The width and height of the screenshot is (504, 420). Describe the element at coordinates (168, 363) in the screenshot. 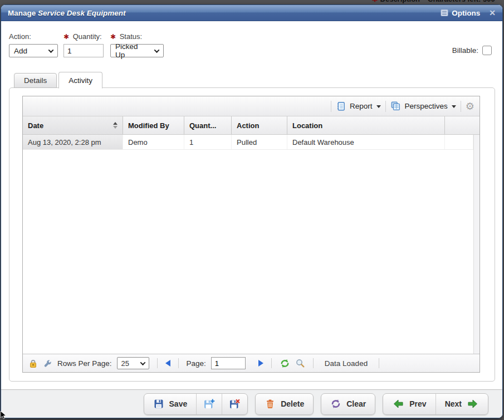

I see `previous-page-icon` at that location.